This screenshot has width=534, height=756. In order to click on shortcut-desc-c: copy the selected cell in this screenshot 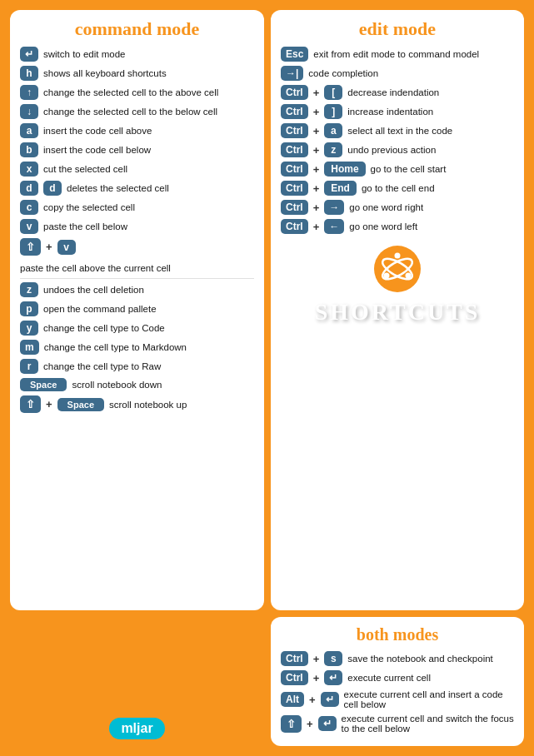, I will do `click(148, 207)`.